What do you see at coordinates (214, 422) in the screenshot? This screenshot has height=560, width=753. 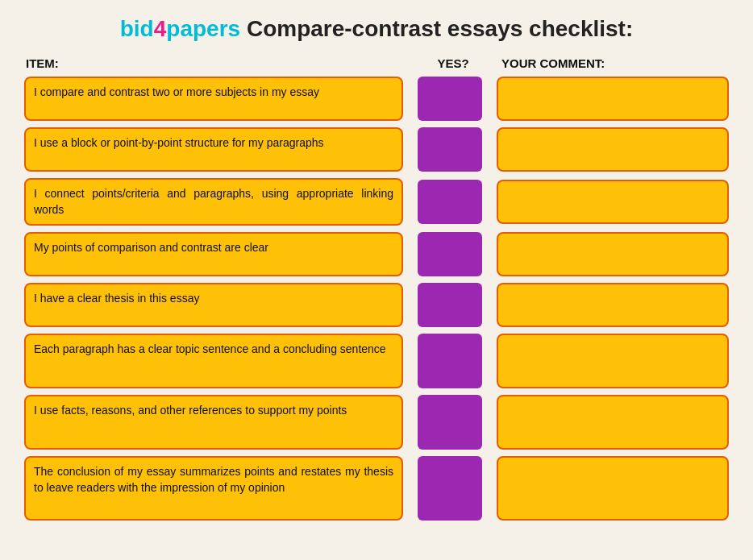 I see `item-text-7: I use facts, reasons, and other referenc…` at bounding box center [214, 422].